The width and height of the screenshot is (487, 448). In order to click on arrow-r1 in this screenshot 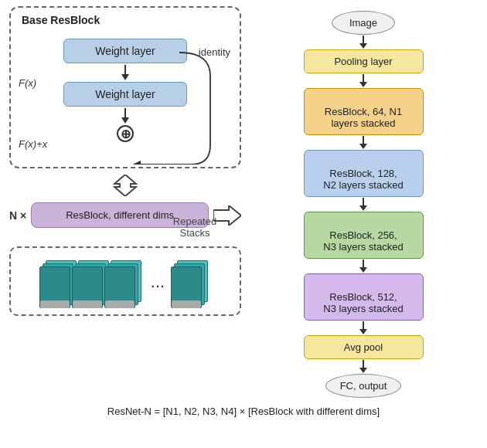, I will do `click(363, 42)`.